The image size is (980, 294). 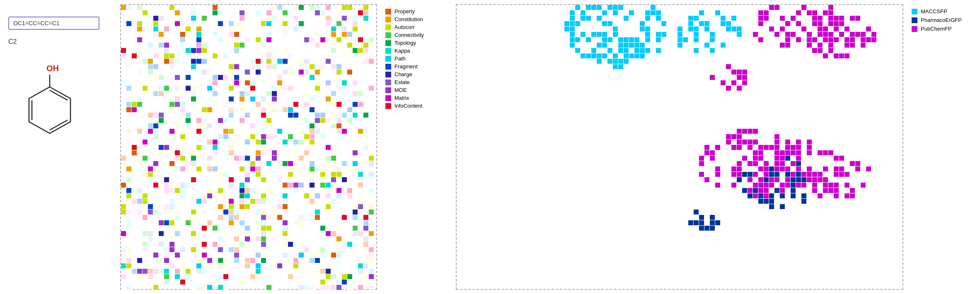 I want to click on right-legend-label: PubChemFP, so click(x=936, y=29).